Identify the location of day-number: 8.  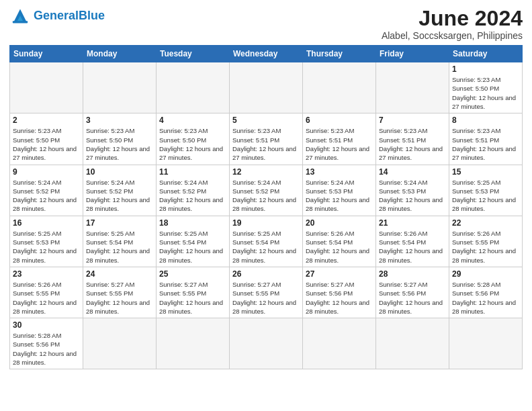
(486, 120).